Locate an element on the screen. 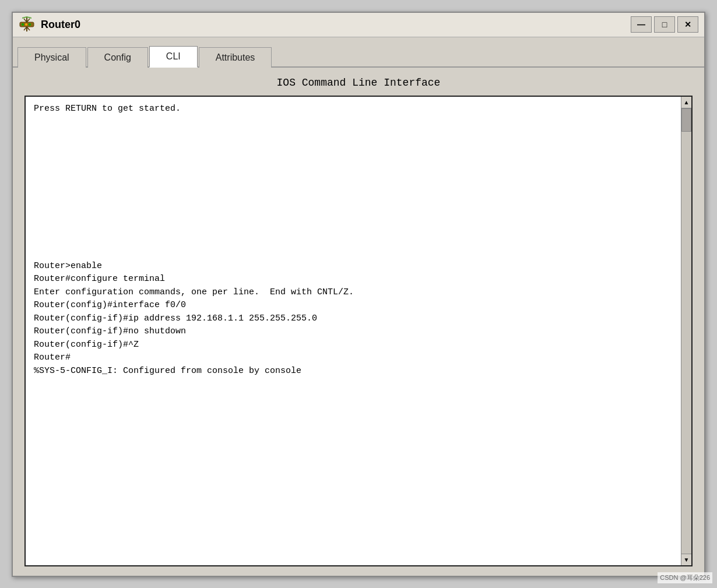 The width and height of the screenshot is (717, 588). tab-bar: Physical Config CLI Attributes is located at coordinates (358, 52).